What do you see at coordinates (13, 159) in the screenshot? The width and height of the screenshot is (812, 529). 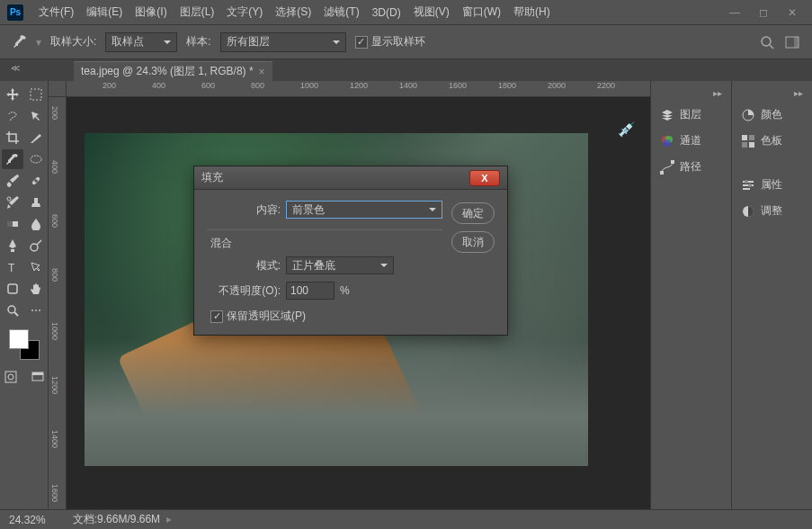 I see `eyedropper-tool` at bounding box center [13, 159].